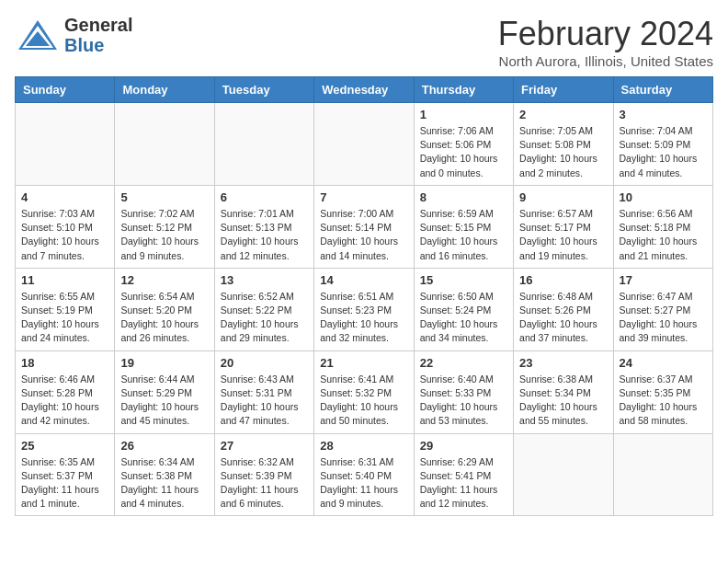 The image size is (728, 563). I want to click on day-number: 20, so click(265, 362).